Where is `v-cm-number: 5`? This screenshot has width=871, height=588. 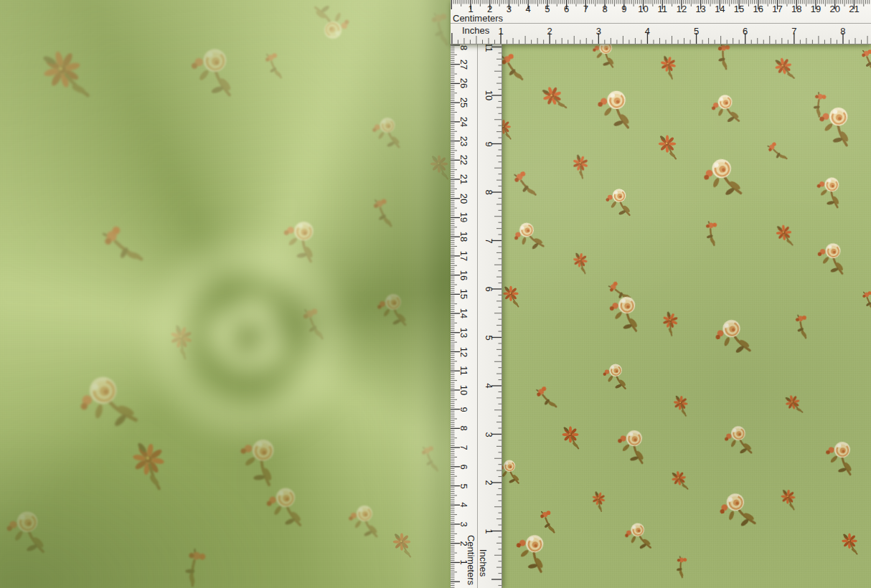 v-cm-number: 5 is located at coordinates (463, 486).